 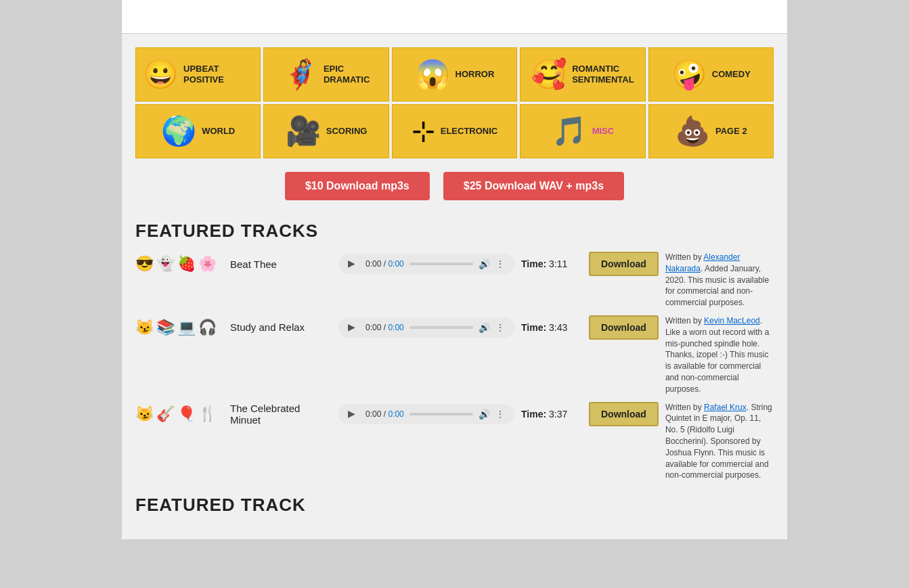 I want to click on audio-player-celebrated-minuet: ▶ 0:00 / 0:00 🔊 ⋮, so click(x=426, y=414).